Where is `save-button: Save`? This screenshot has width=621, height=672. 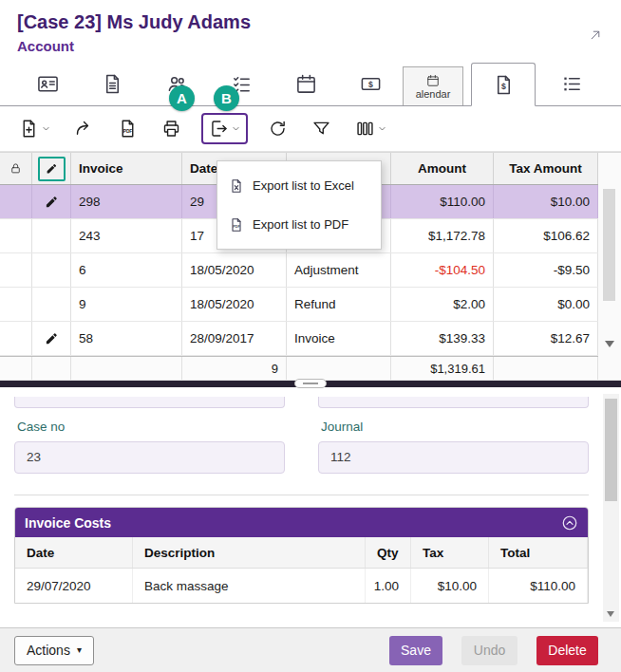 save-button: Save is located at coordinates (416, 651).